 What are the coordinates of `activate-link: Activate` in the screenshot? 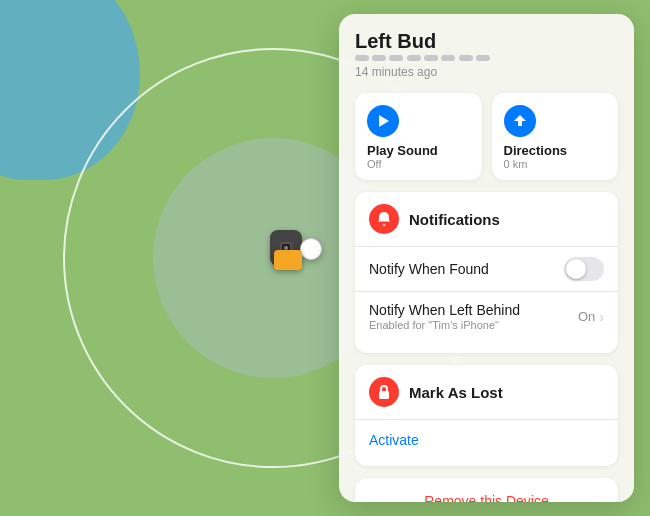 It's located at (486, 442).